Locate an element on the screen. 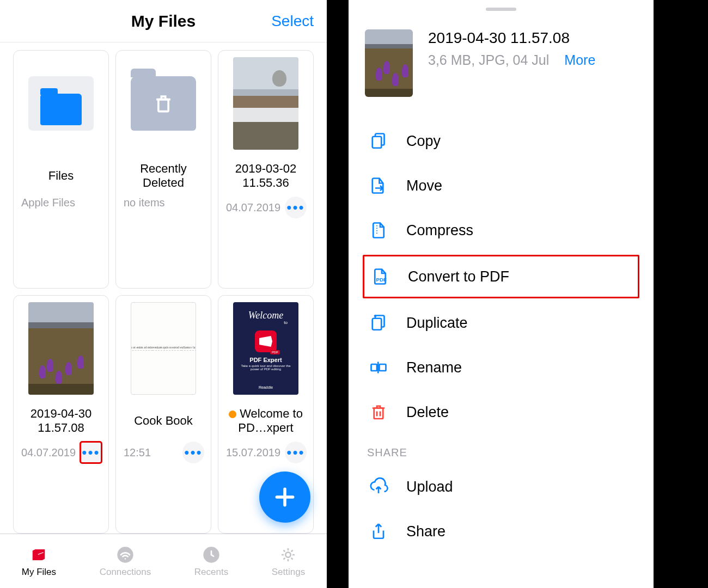 The width and height of the screenshot is (708, 588). card-meta: 15.07.2019 is located at coordinates (253, 453).